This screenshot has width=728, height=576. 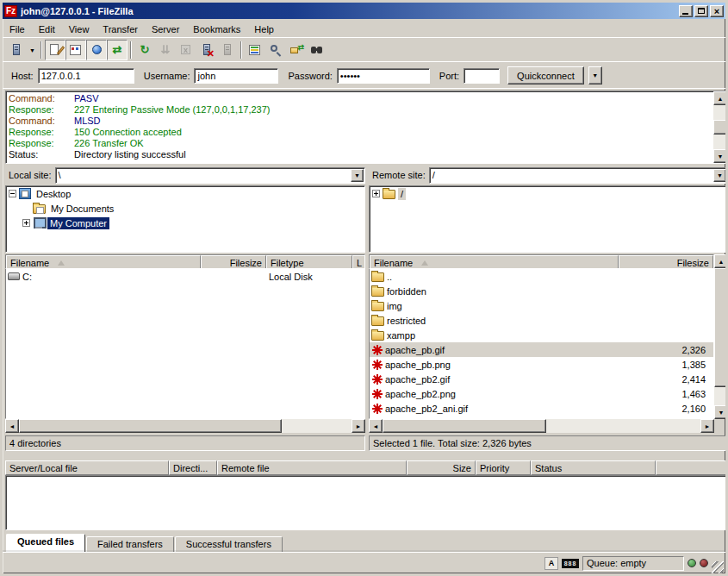 I want to click on cancel-operation-button: x, so click(x=186, y=50).